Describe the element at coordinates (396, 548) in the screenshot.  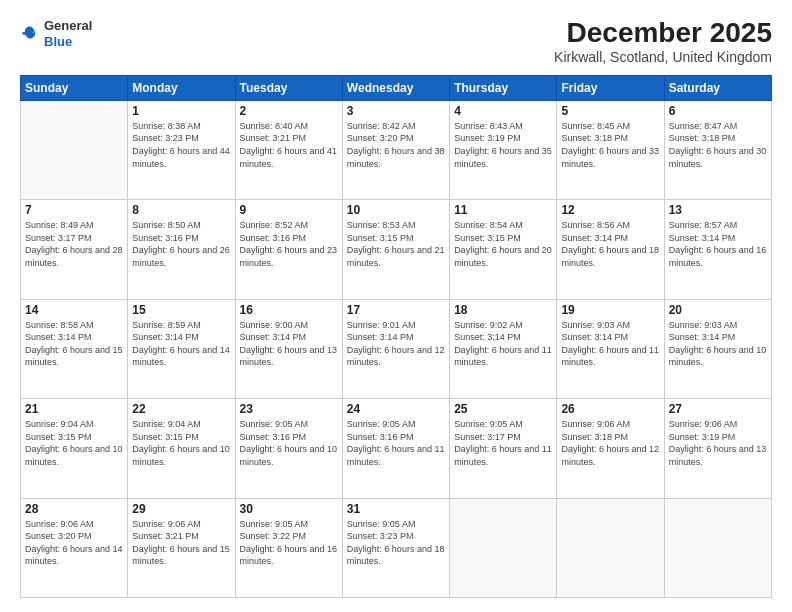
I see `calendar-cell: 31Sunrise: 9:05 AMSunset: 3:23 PMDayligh…` at that location.